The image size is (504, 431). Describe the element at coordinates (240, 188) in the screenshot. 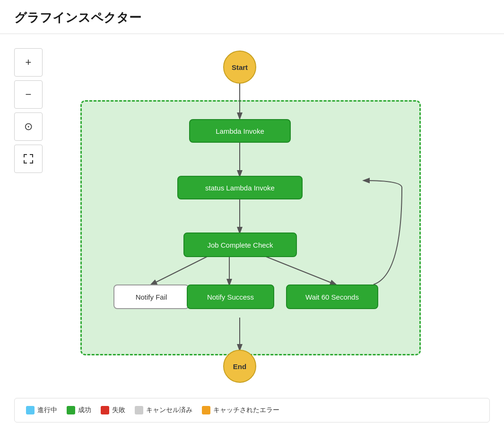

I see `status-lambda-node: status Lambda Invoke` at that location.